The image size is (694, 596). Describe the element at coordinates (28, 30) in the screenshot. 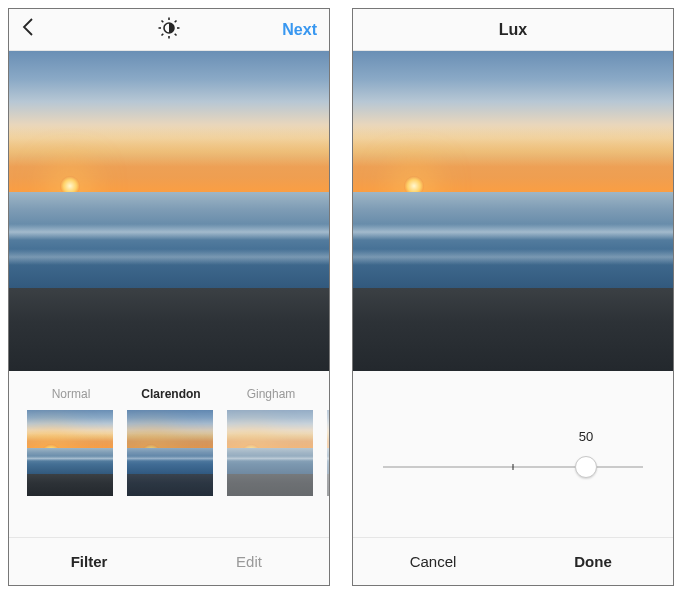

I see `back-icon` at that location.